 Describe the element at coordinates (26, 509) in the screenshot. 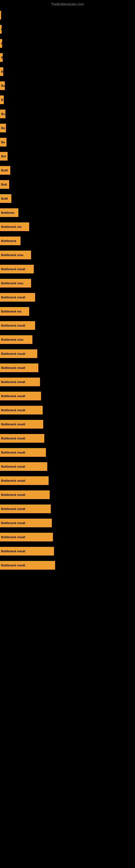

I see `bar-35: Bottleneck result` at that location.